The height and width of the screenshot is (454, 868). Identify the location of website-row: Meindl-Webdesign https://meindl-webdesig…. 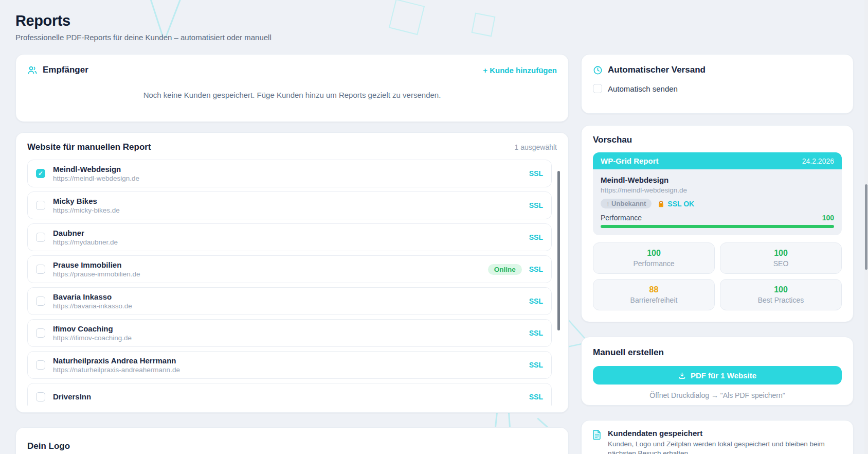
(290, 173).